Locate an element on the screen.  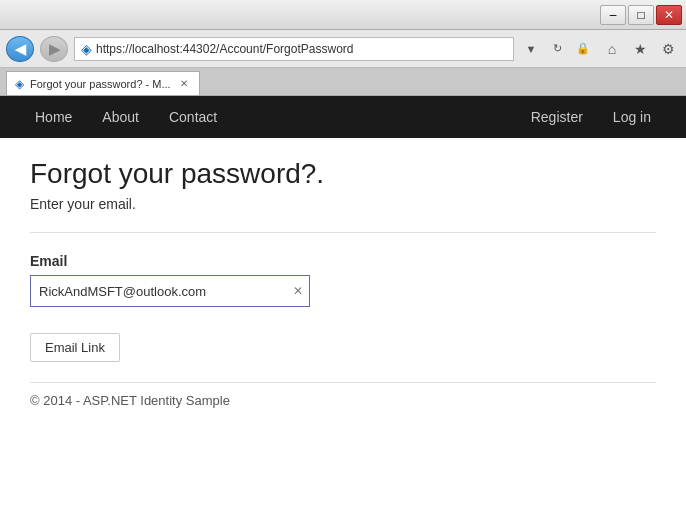
nav-about: About is located at coordinates (120, 117).